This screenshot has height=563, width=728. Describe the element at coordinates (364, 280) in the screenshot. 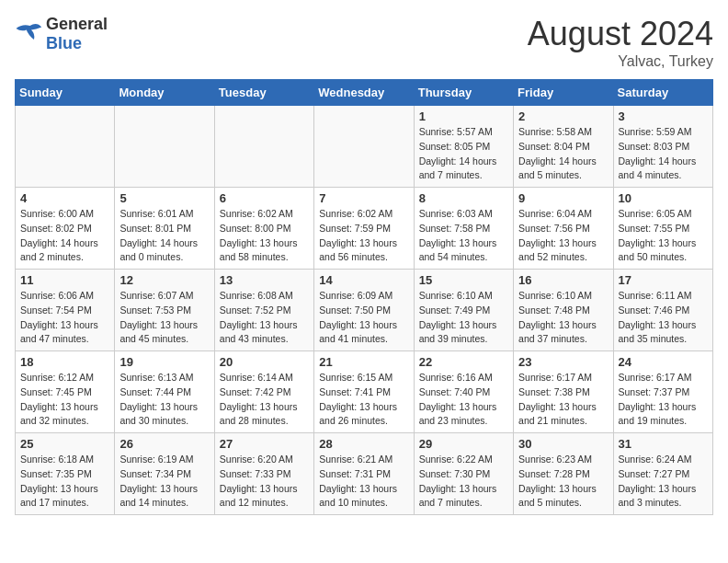

I see `day-number: 14` at that location.